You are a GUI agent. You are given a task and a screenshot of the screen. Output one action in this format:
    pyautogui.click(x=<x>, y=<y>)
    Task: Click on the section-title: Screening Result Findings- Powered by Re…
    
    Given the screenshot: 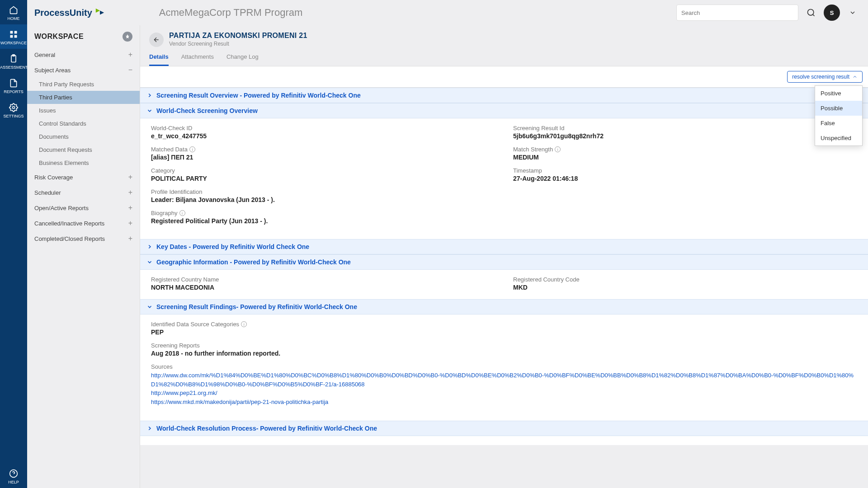 What is the action you would take?
    pyautogui.click(x=257, y=307)
    